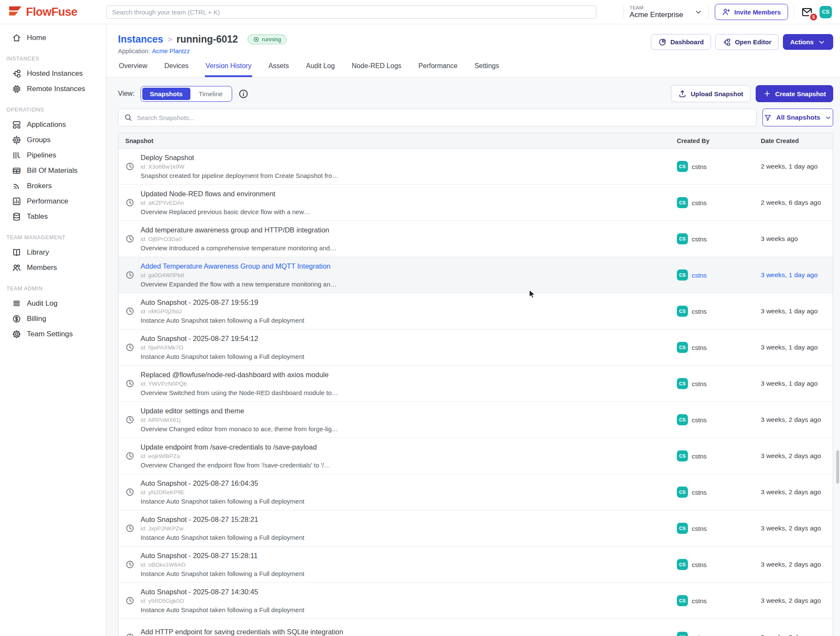 This screenshot has height=636, width=840. Describe the element at coordinates (17, 38) in the screenshot. I see `home-icon` at that location.